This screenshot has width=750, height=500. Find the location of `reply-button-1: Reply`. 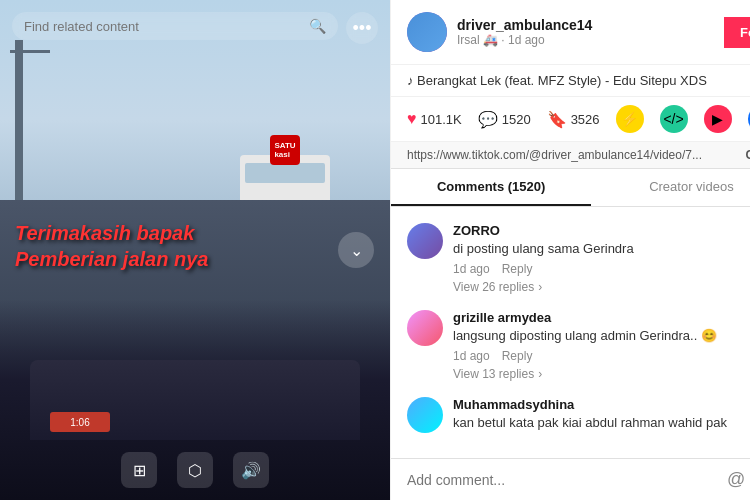

reply-button-1: Reply is located at coordinates (518, 269).